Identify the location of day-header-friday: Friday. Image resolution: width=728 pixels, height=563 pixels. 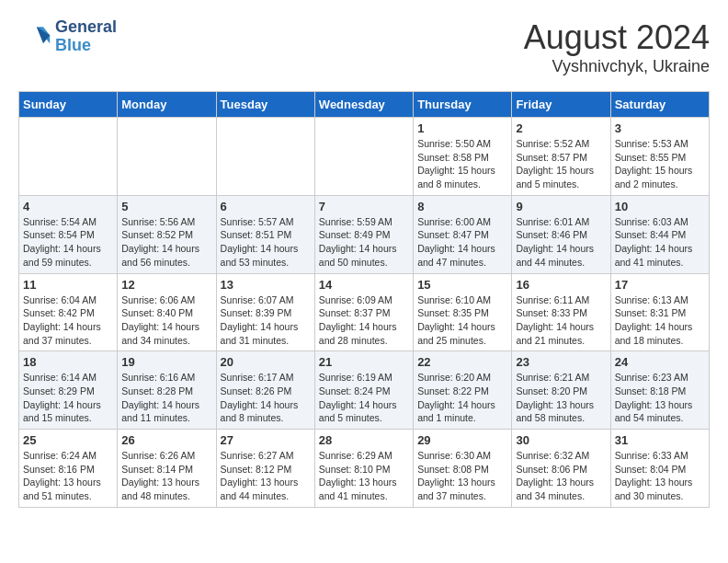
(561, 105).